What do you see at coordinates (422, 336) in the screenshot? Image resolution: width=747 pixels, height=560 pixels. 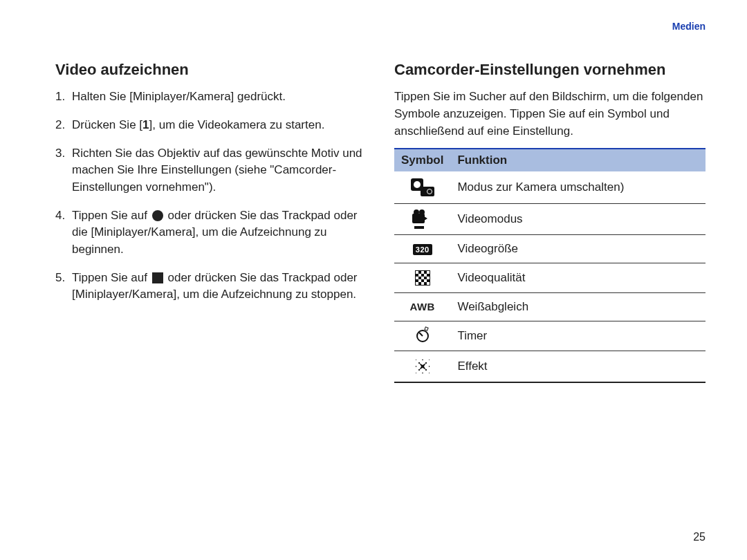 I see `timer-icon` at bounding box center [422, 336].